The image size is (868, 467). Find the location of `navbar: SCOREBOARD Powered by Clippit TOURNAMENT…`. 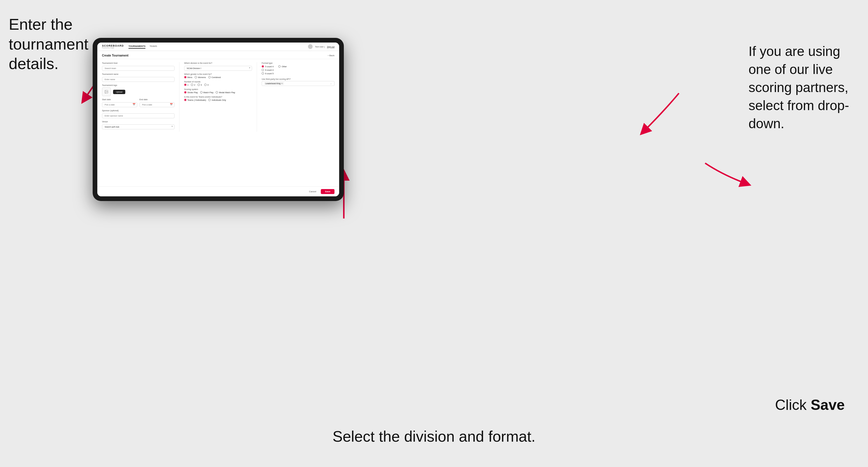

navbar: SCOREBOARD Powered by Clippit TOURNAMENT… is located at coordinates (218, 46).